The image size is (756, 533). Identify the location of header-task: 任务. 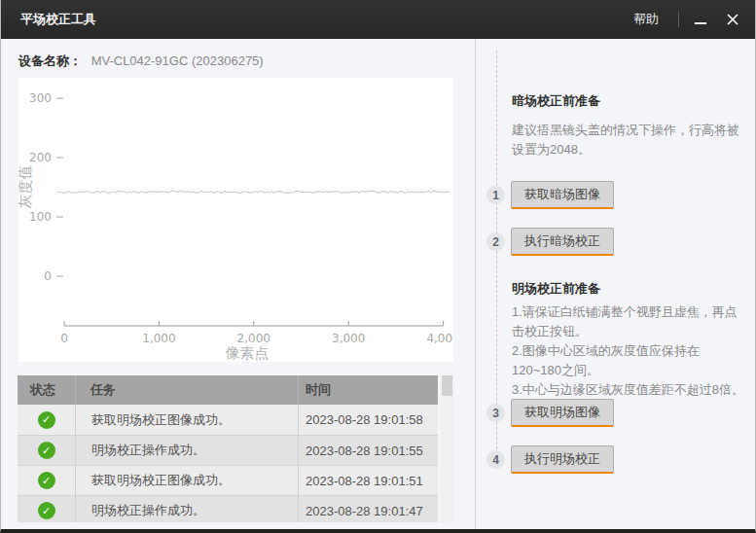
(187, 390).